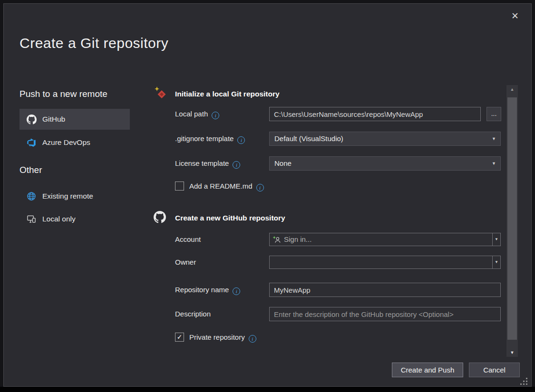 This screenshot has width=535, height=392. Describe the element at coordinates (330, 314) in the screenshot. I see `description-row: Description` at that location.